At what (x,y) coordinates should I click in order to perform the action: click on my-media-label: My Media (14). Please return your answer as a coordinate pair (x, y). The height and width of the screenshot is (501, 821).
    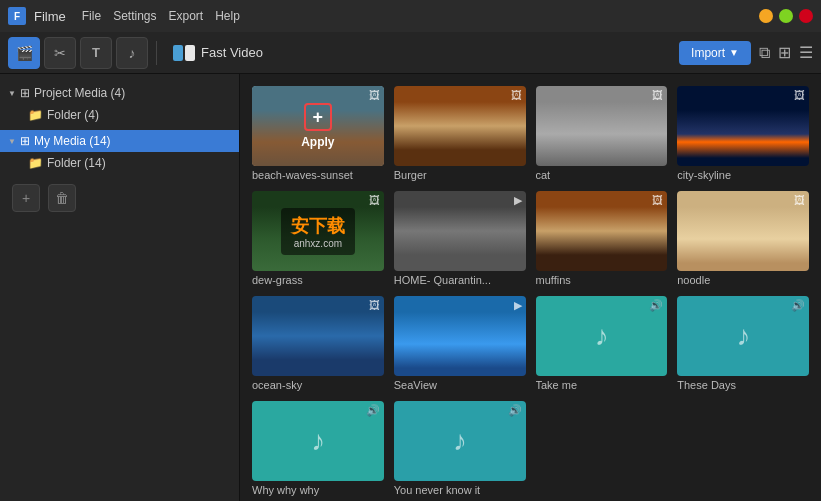
    Looking at the image, I should click on (72, 141).